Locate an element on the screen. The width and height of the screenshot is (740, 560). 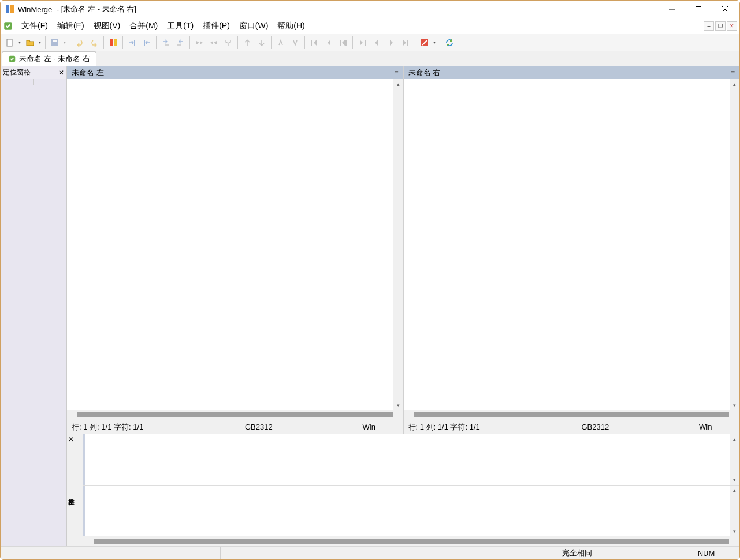
diff-row-top: ▴▾ is located at coordinates (411, 460).